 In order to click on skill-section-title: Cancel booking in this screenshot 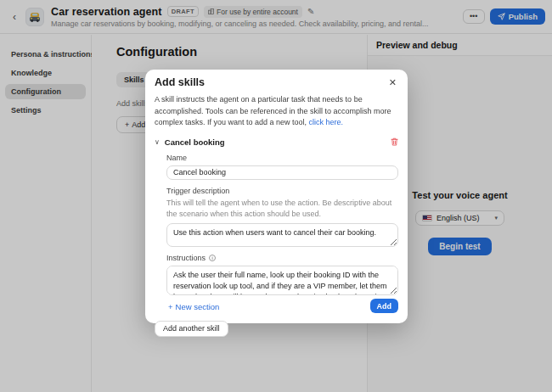, I will do `click(195, 143)`.